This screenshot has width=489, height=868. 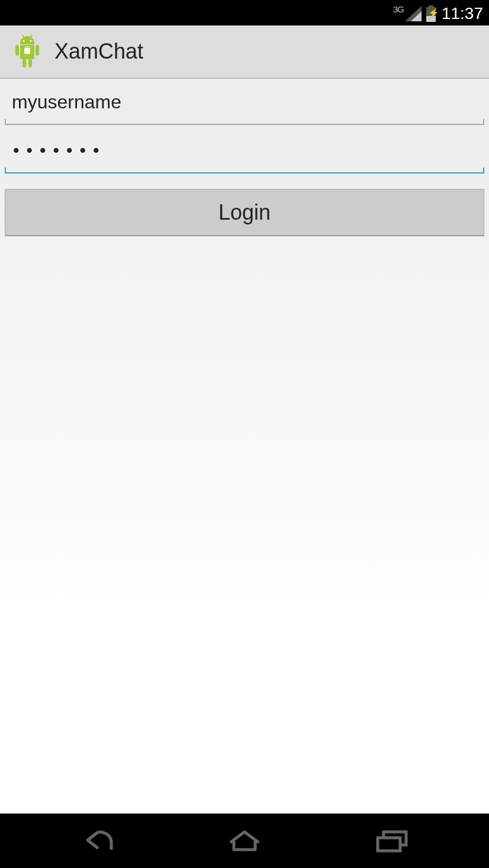 What do you see at coordinates (244, 151) in the screenshot?
I see `password-input: •••••••` at bounding box center [244, 151].